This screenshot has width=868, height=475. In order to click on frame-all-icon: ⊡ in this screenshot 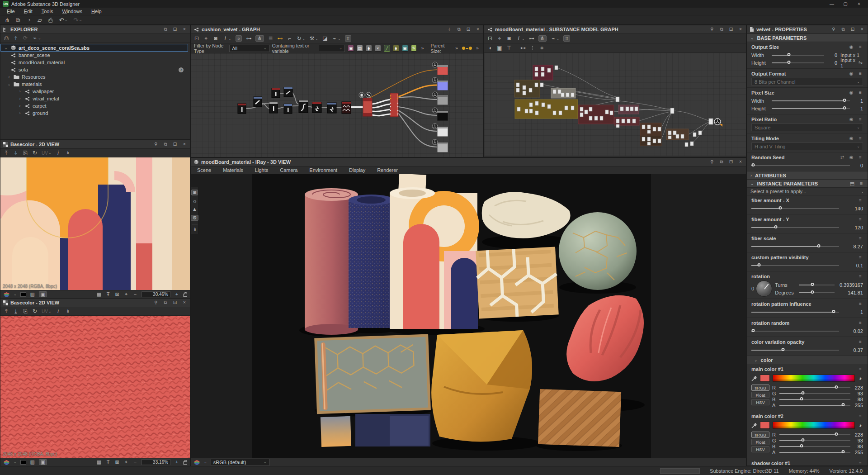, I will do `click(490, 38)`.